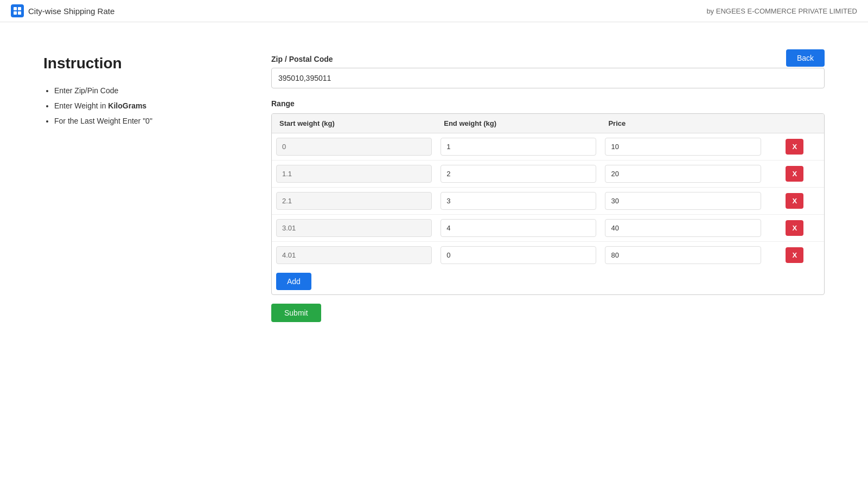 The image size is (868, 488). I want to click on brand-text: by ENGEES E-COMMERCE PRIVATE LIMITED, so click(782, 11).